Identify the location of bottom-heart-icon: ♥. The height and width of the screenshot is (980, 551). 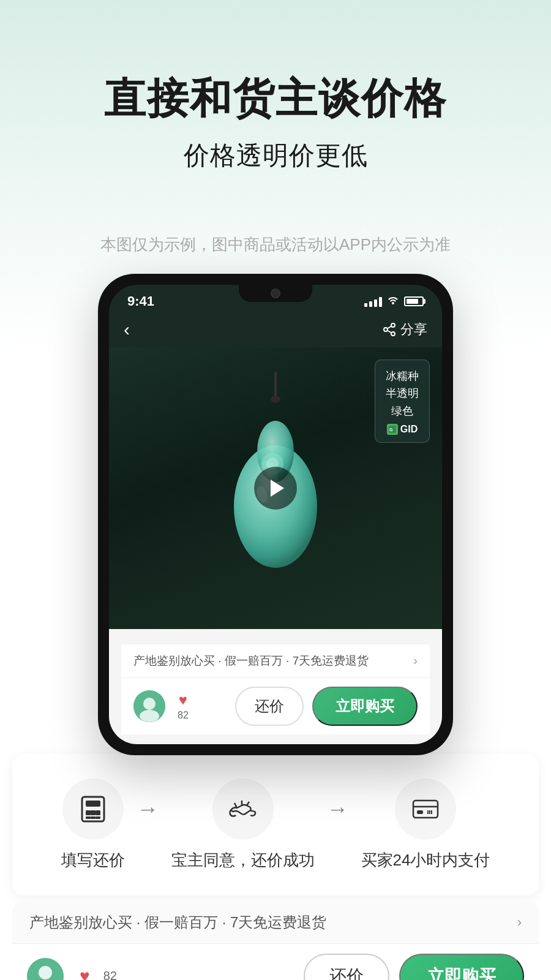
(84, 973).